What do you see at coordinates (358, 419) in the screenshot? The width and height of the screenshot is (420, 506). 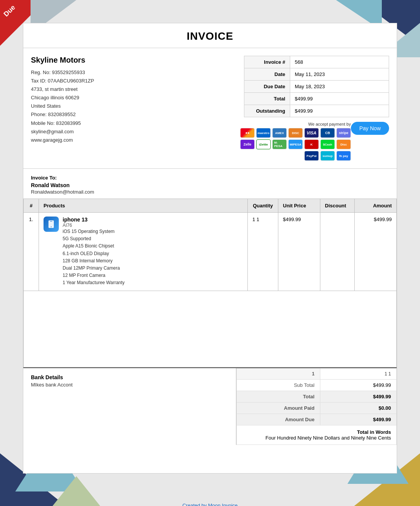 I see `amount-due-value: $499.99` at bounding box center [358, 419].